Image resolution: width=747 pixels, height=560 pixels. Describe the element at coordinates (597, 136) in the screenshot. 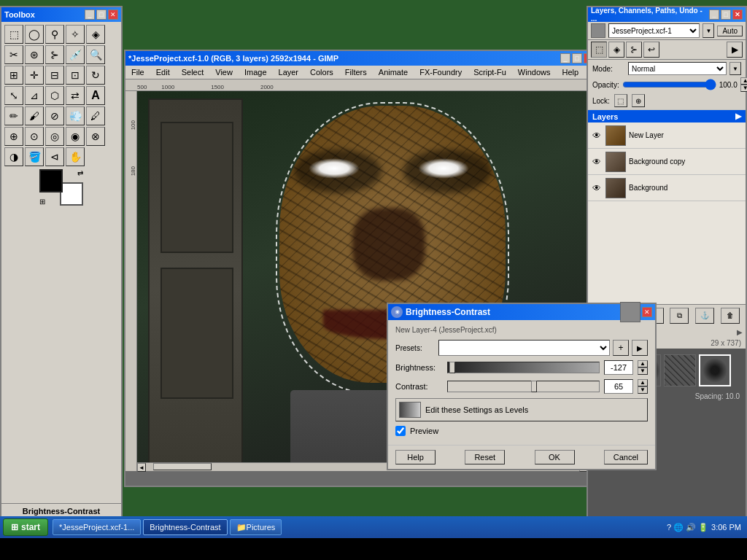

I see `layer-visibility-new-layer: 👁` at that location.